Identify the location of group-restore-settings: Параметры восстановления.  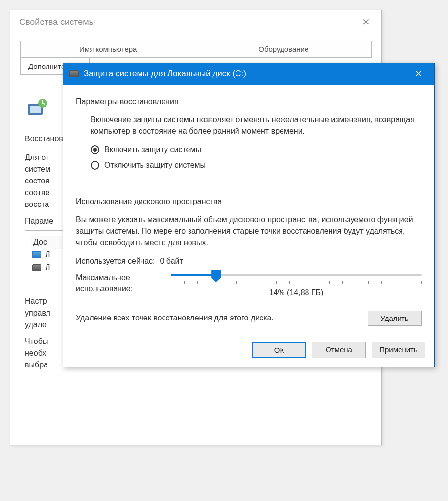
(249, 102).